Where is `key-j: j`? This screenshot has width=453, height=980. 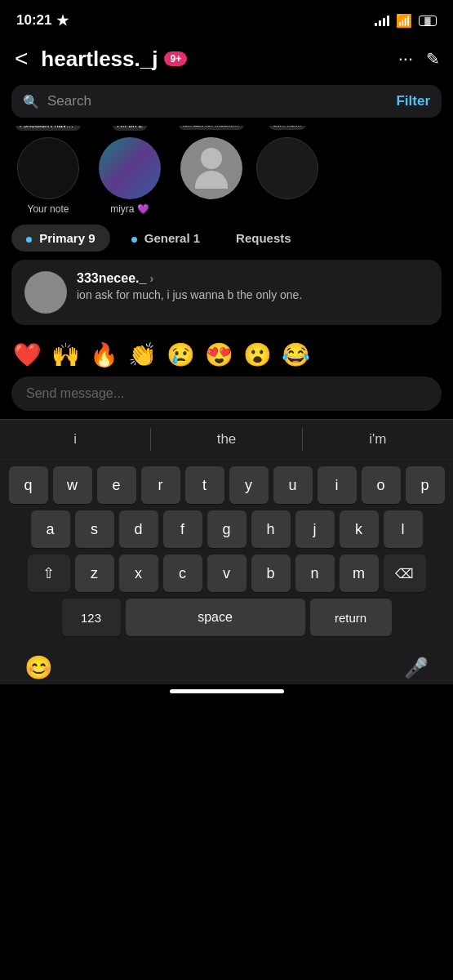 key-j: j is located at coordinates (315, 529).